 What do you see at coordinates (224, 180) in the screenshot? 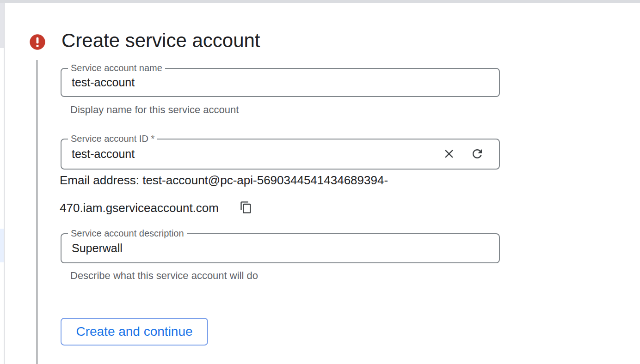
I see `email-address-line1: Email address: test-account@pc-api-56903…` at bounding box center [224, 180].